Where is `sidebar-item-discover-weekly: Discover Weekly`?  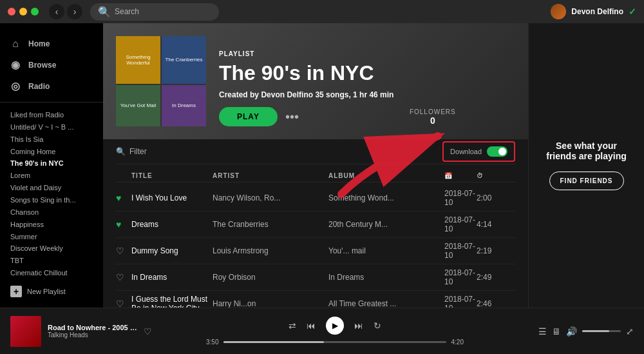 sidebar-item-discover-weekly: Discover Weekly is located at coordinates (52, 248).